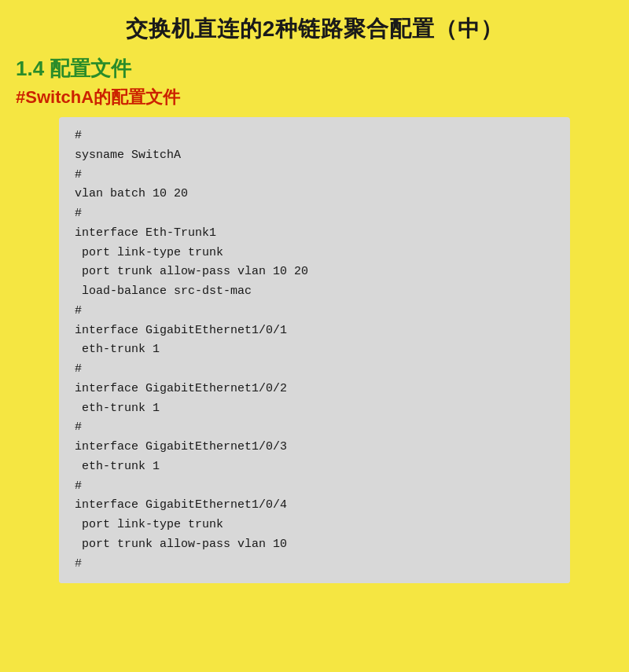 The image size is (629, 672). What do you see at coordinates (314, 506) in the screenshot?
I see `code-line: interface GigabitEthernet1/0/4` at bounding box center [314, 506].